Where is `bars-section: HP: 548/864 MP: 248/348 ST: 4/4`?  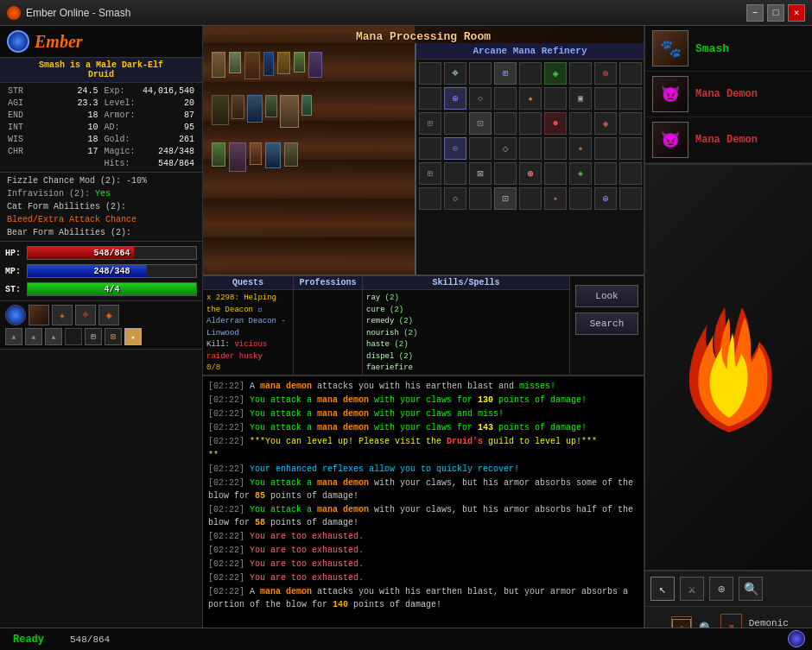 bars-section: HP: 548/864 MP: 248/348 ST: 4/4 is located at coordinates (101, 271).